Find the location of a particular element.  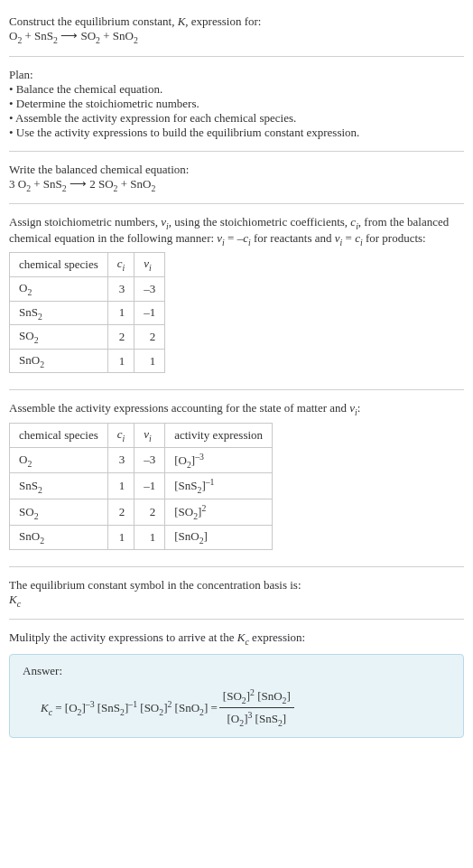

cell-activity: [O2]–3 is located at coordinates (218, 461).